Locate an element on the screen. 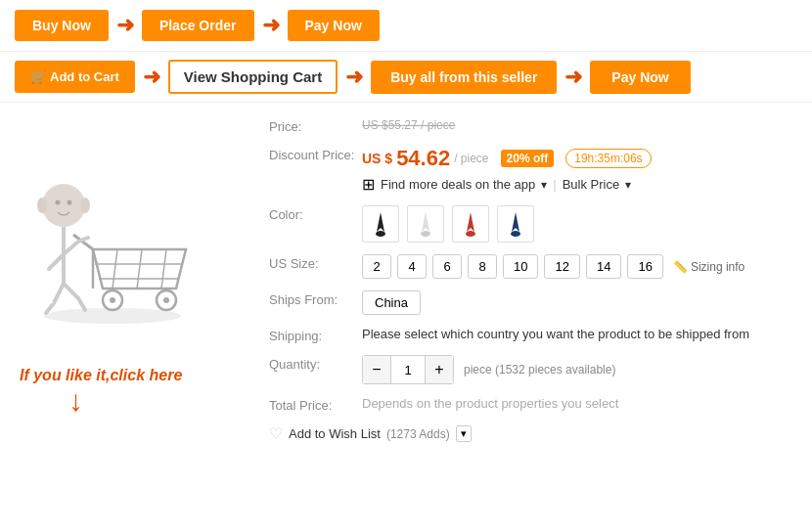 Image resolution: width=812 pixels, height=532 pixels. quantity-stepper: − + is located at coordinates (408, 370).